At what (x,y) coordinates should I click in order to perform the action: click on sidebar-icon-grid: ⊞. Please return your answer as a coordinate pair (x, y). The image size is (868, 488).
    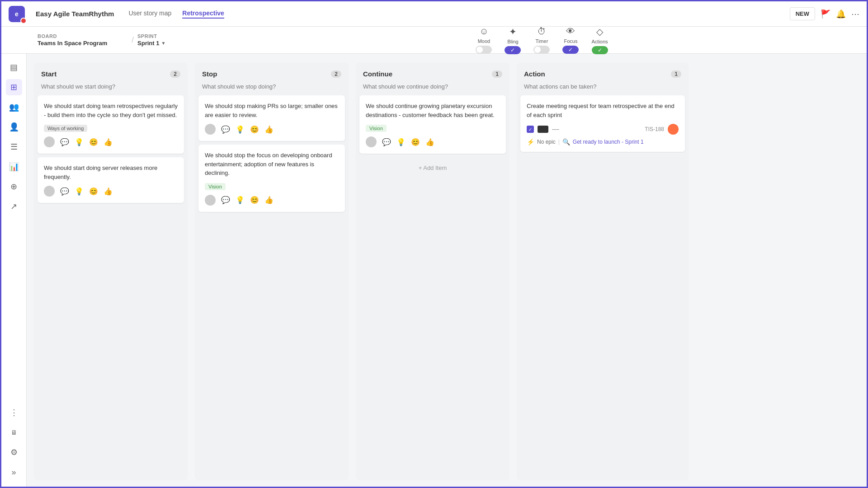
    Looking at the image, I should click on (14, 87).